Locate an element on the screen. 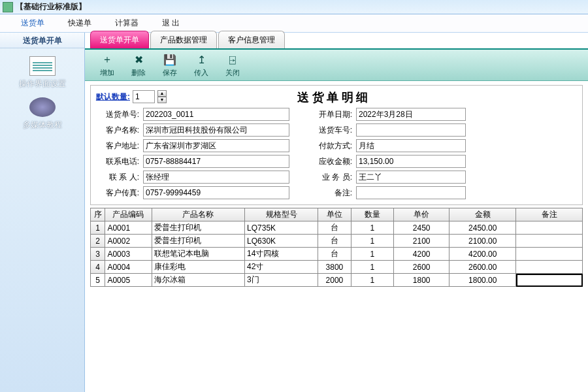  grid-cell-r0-c5: 1 is located at coordinates (372, 228).